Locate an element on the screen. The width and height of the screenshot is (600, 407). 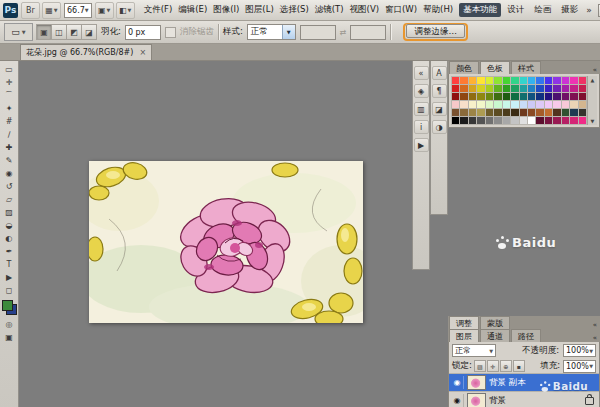
history-brush-tool: ↺ is located at coordinates (9, 186).